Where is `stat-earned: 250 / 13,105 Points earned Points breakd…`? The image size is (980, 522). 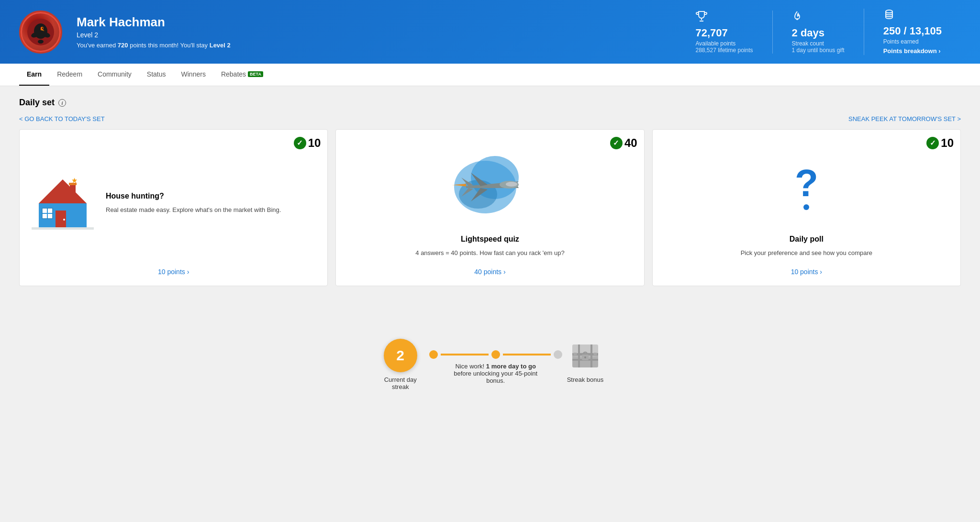 stat-earned: 250 / 13,105 Points earned Points breakd… is located at coordinates (912, 32).